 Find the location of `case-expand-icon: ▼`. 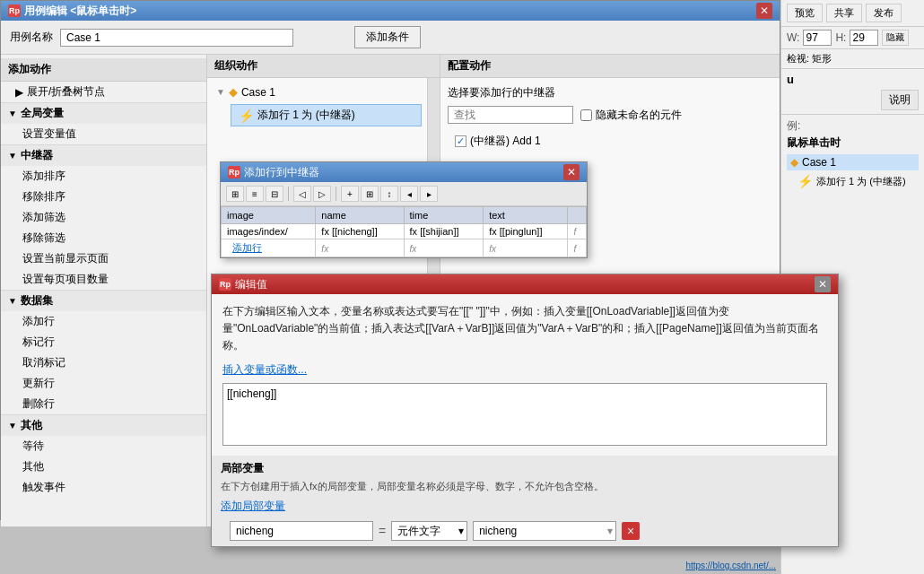

case-expand-icon: ▼ is located at coordinates (221, 91).